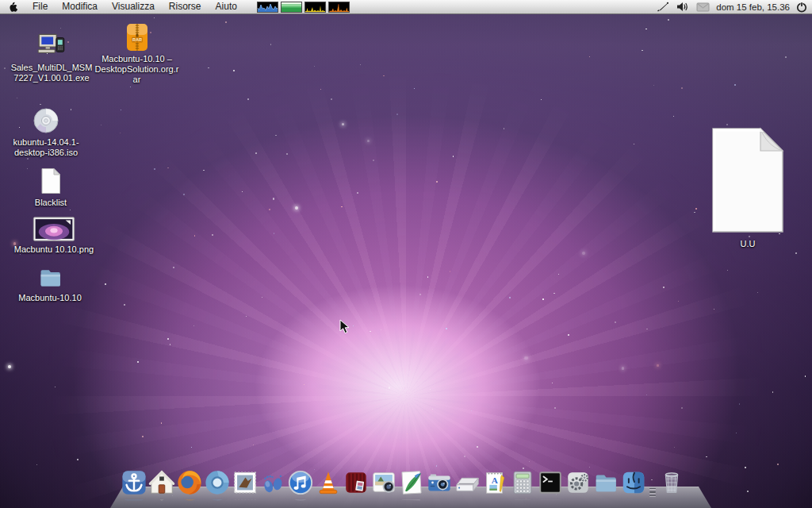  I want to click on menu-aiuto: Aiuto, so click(227, 6).